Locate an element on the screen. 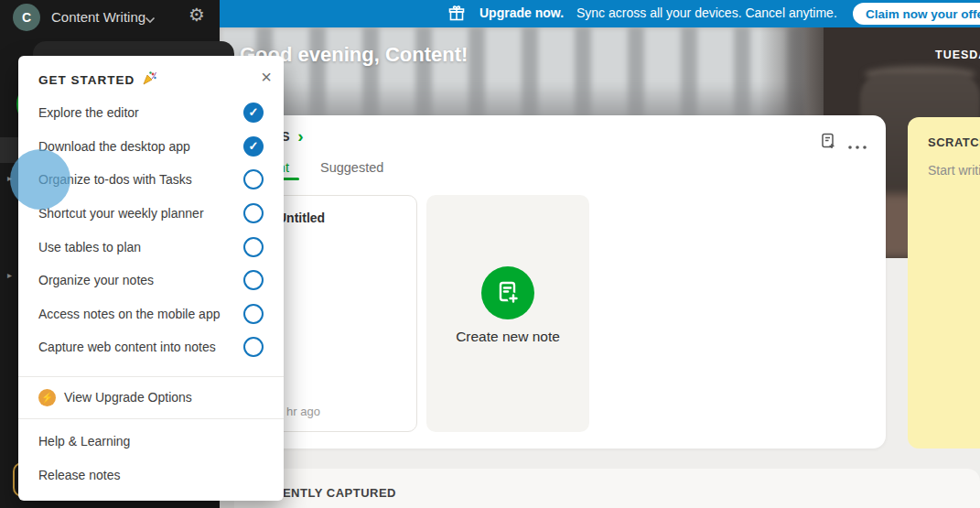 The image size is (980, 508). help-learning-link: Help & Learning is located at coordinates (84, 441).